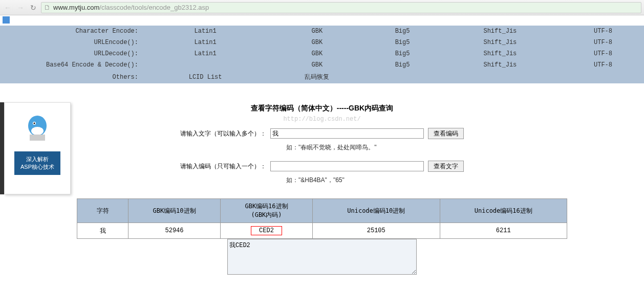  Describe the element at coordinates (504, 231) in the screenshot. I see `table-cell: 6211` at that location.